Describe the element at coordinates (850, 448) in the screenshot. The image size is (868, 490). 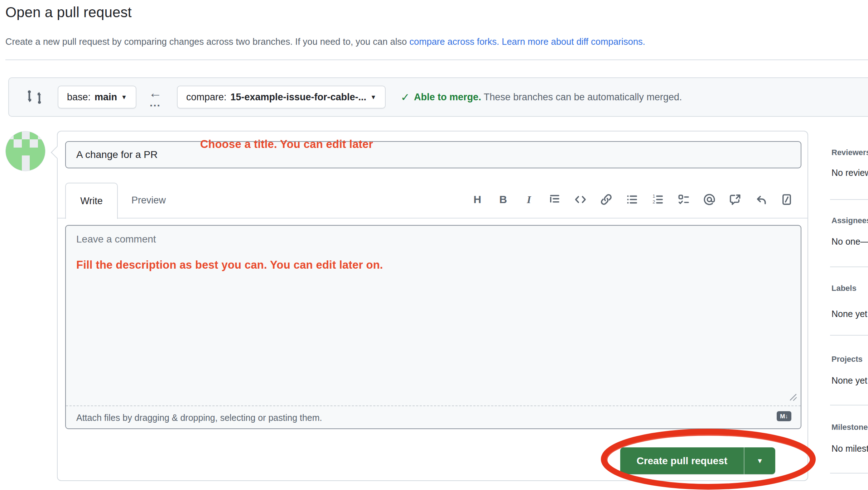
I see `milestone-value: No milestone` at that location.